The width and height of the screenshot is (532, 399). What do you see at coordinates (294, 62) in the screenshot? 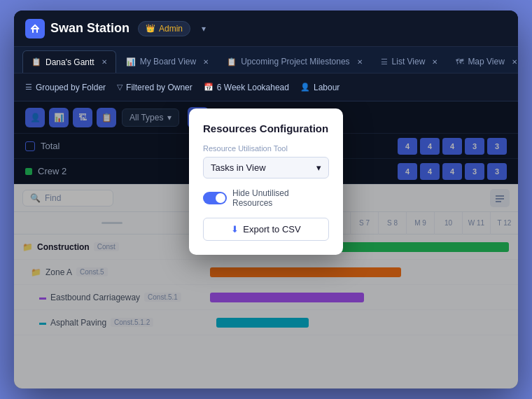
I see `tab-milestones: 📋 Upcoming Project Milestones ✕` at bounding box center [294, 62].